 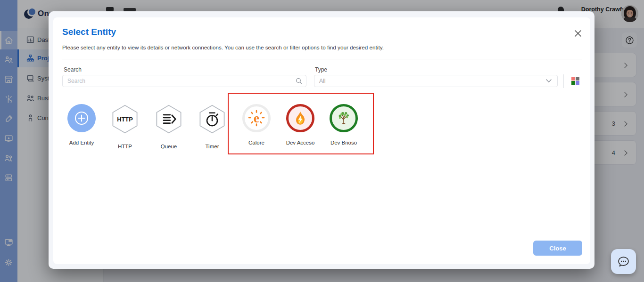 What do you see at coordinates (125, 146) in the screenshot?
I see `entity-label: HTTP` at bounding box center [125, 146].